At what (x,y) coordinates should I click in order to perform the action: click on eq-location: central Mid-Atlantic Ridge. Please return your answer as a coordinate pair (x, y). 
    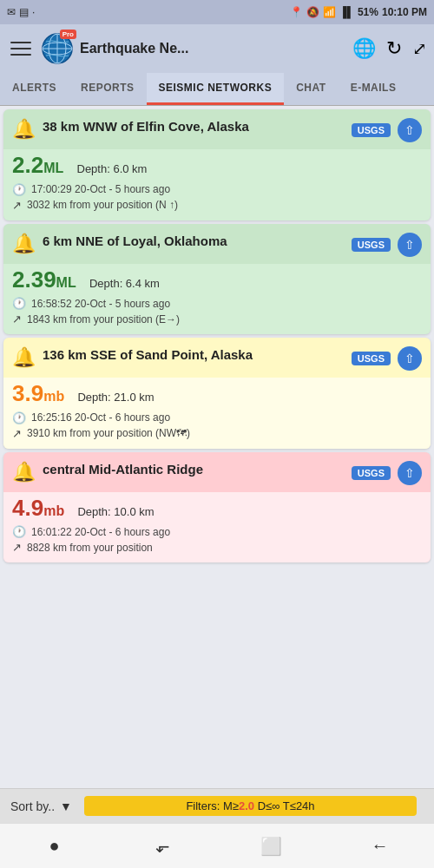
    Looking at the image, I should click on (123, 470).